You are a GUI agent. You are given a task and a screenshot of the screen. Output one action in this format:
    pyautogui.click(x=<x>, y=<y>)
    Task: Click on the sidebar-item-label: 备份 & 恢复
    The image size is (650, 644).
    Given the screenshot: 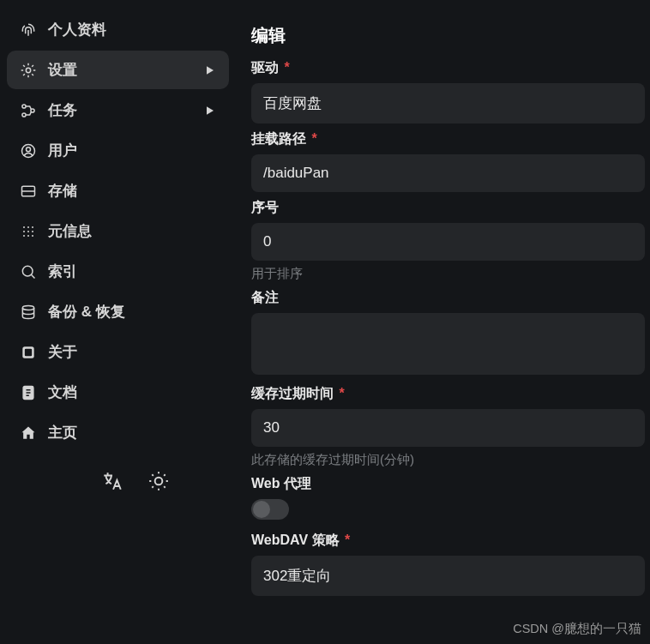 What is the action you would take?
    pyautogui.click(x=132, y=312)
    